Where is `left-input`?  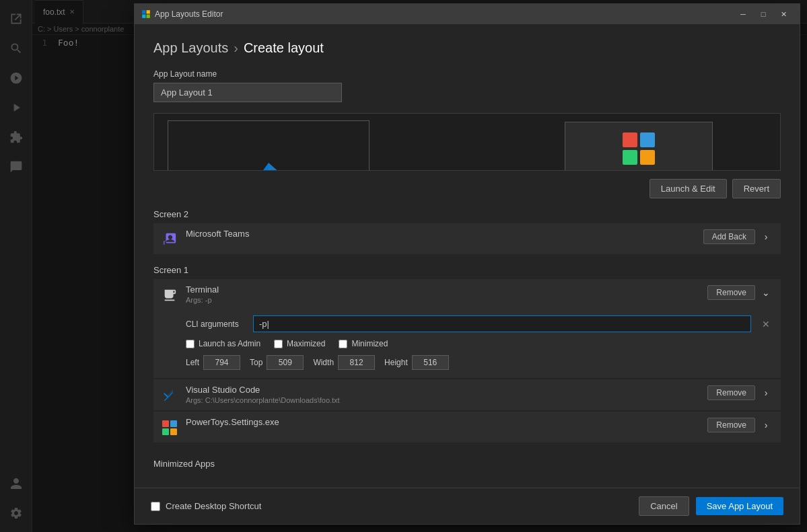 left-input is located at coordinates (222, 363).